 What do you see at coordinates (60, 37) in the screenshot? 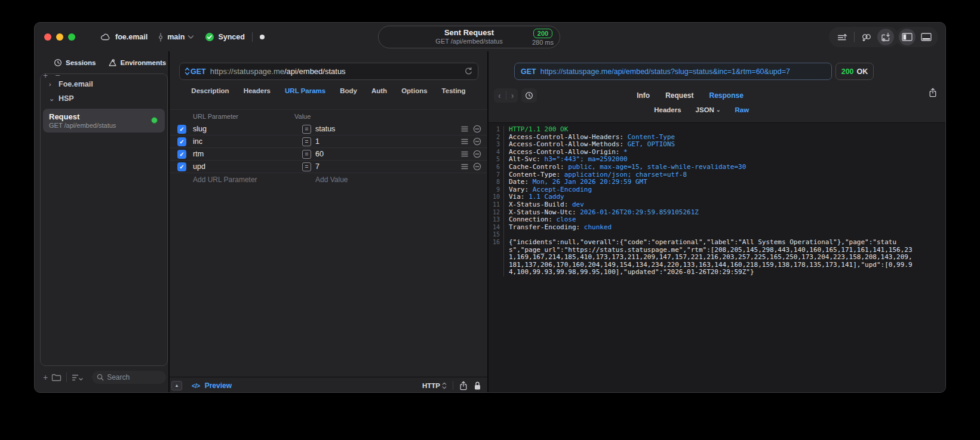
I see `minimize-window-button` at bounding box center [60, 37].